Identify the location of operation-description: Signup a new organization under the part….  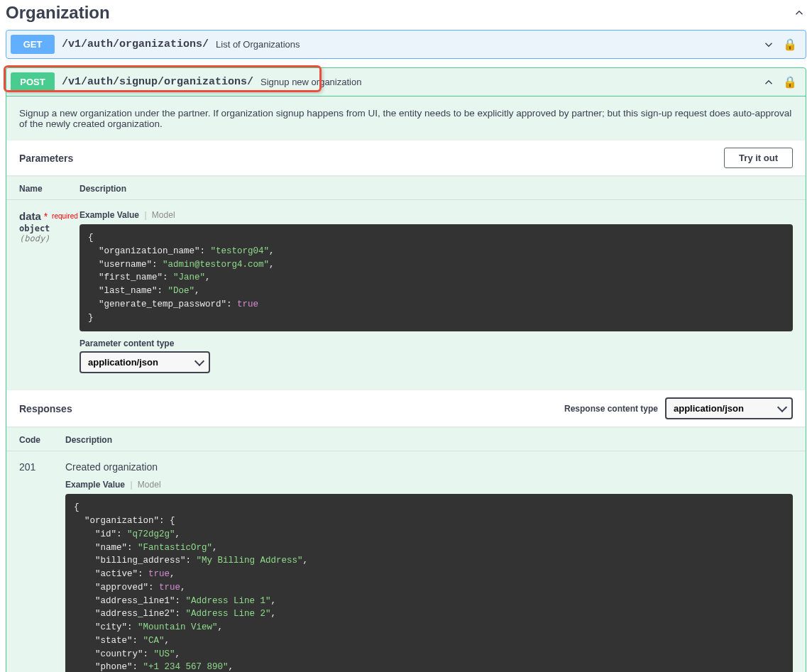
(406, 119).